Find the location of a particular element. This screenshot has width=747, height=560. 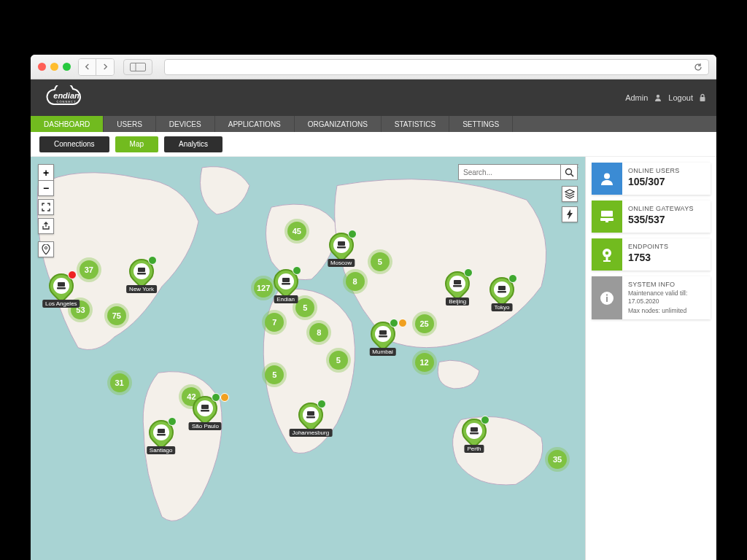

cluster-bubble: 31 is located at coordinates (120, 383).